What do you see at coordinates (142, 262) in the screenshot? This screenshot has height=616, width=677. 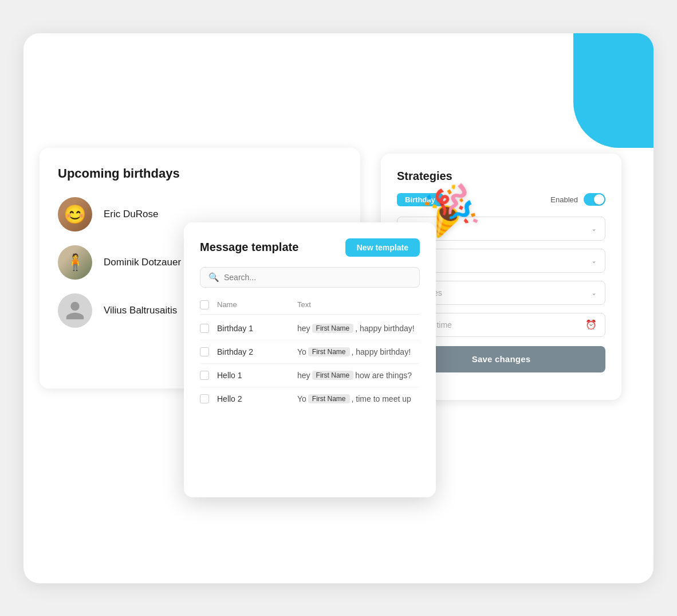 I see `person-name-dominik: Dominik Dotzauer` at bounding box center [142, 262].